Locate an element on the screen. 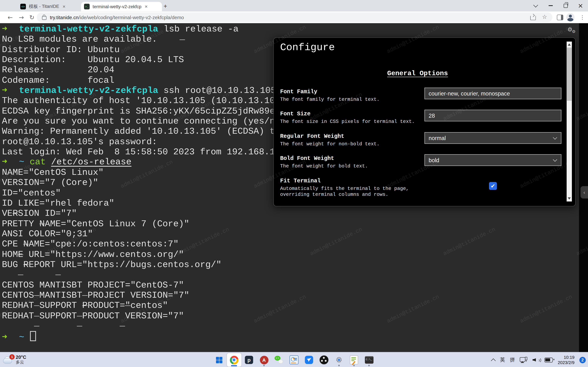 Image resolution: width=588 pixels, height=367 pixels. reload-button: ↻ is located at coordinates (32, 17).